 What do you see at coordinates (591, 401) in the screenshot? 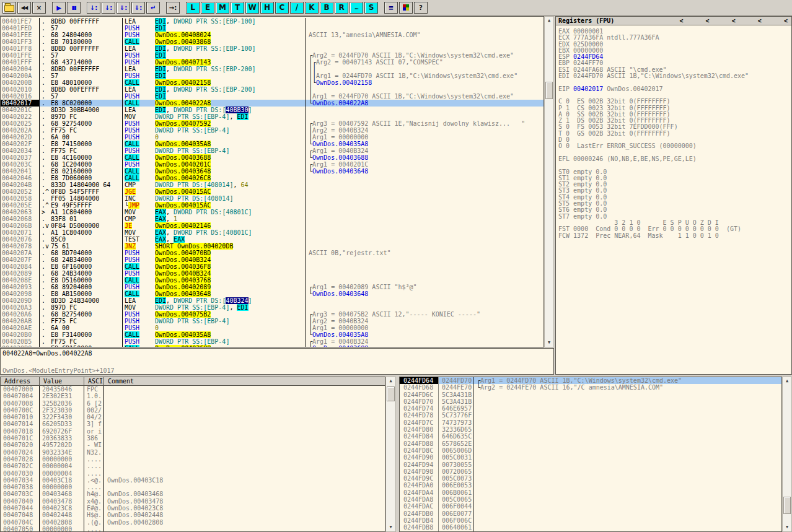
I see `stack-row: 0244FD705C3A431B` at bounding box center [591, 401].